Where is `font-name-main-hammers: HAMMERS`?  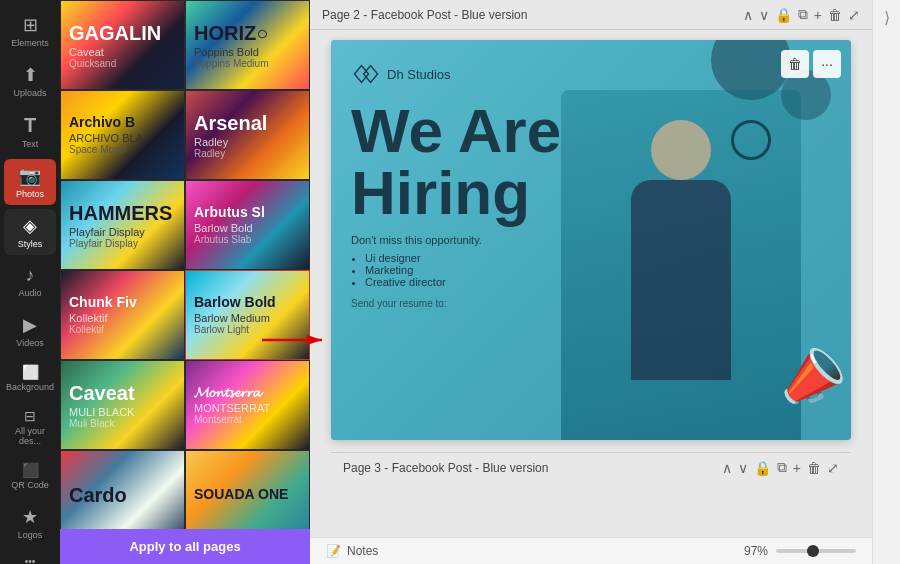 font-name-main-hammers: HAMMERS is located at coordinates (122, 213).